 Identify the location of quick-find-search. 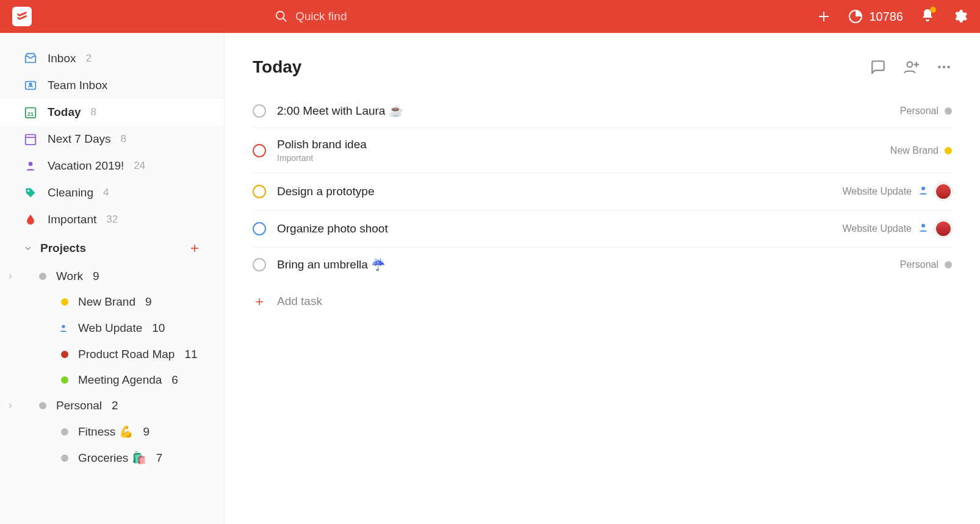
(377, 16).